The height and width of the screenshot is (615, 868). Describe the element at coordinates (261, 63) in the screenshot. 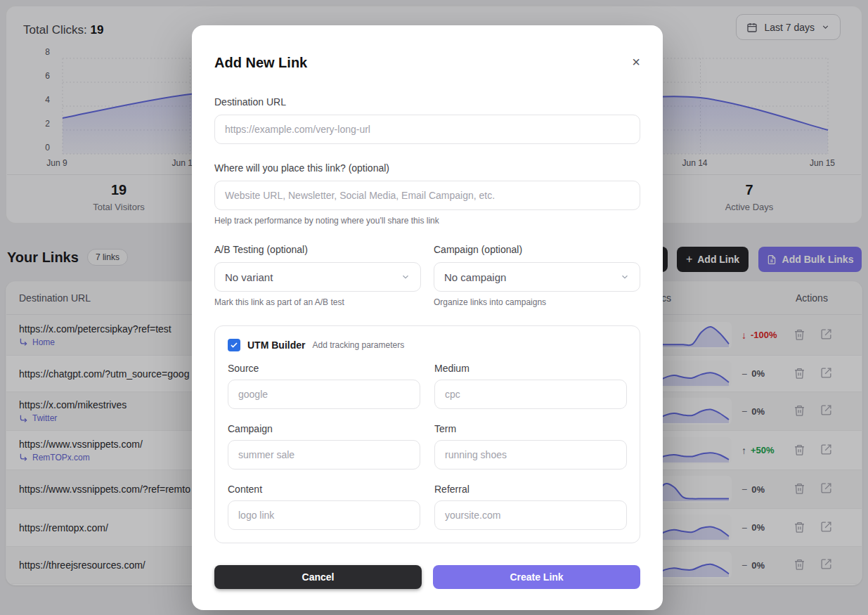

I see `modal-title: Add New Link` at that location.